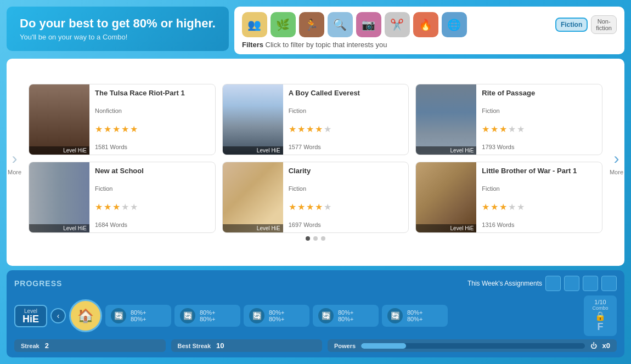 The width and height of the screenshot is (631, 364). Describe the element at coordinates (207, 316) in the screenshot. I see `progress-item-2: 🔄 80%+ 80%+` at that location.